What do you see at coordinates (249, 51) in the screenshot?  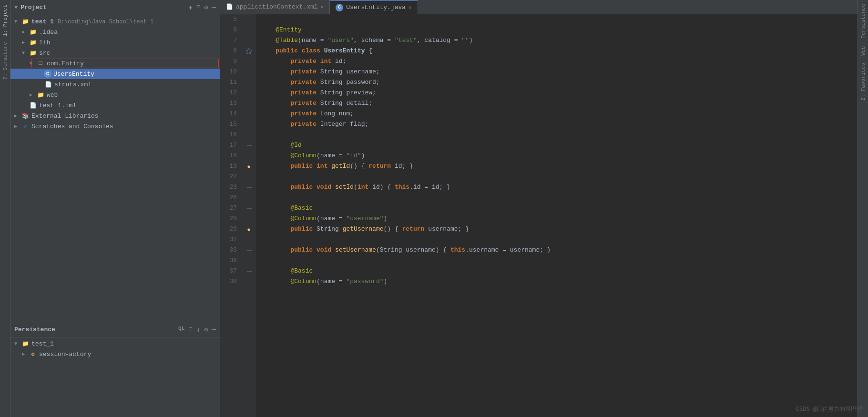 I see `gutter-8: ⚝` at bounding box center [249, 51].